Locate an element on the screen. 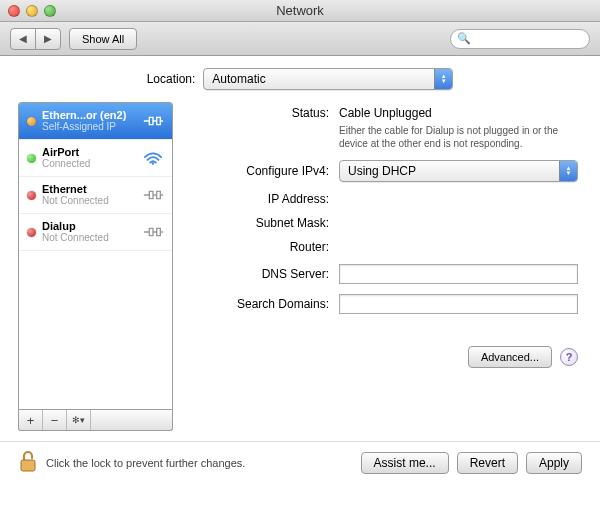 The height and width of the screenshot is (530, 600). toolbar: ◀ ▶ Show All 🔍 is located at coordinates (300, 39).